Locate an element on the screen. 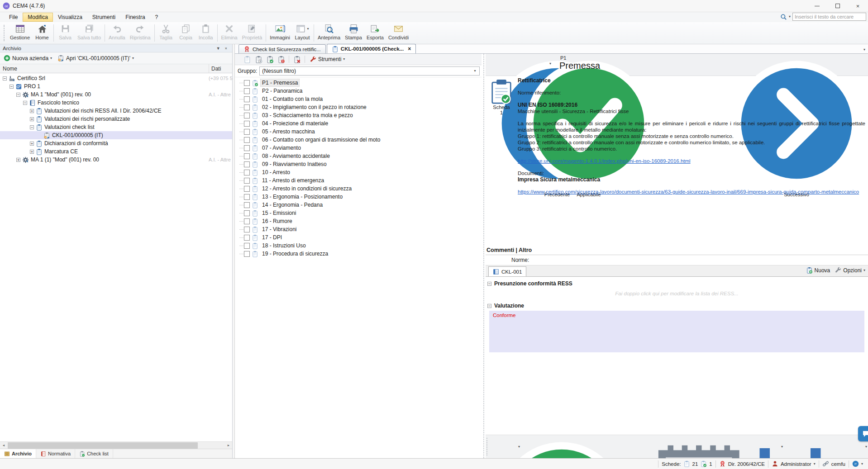 This screenshot has width=868, height=469. ress-hint: Fai doppio click qui per modificare la l… is located at coordinates (677, 293).